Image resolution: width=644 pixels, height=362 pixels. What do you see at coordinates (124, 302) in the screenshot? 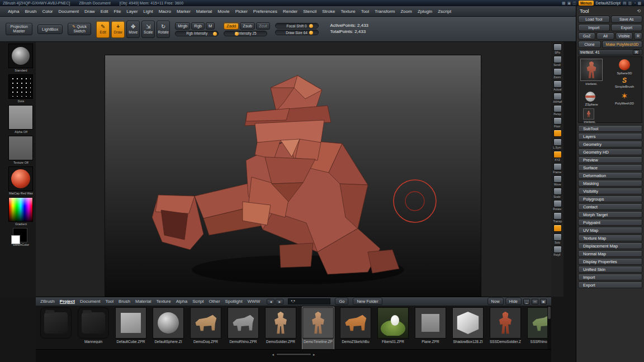
I see `tab-brush: Brush` at bounding box center [124, 302].